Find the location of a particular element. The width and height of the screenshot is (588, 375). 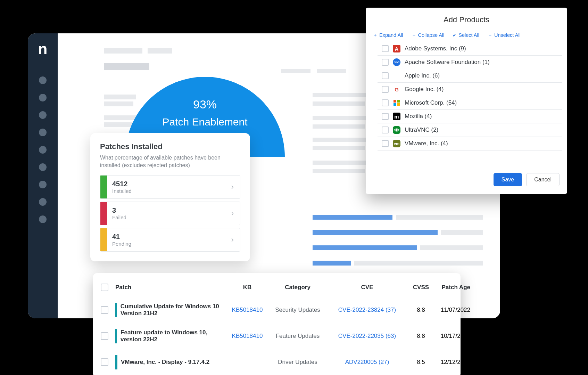

vendor-row: A Adobe Systems, Inc (9) is located at coordinates (470, 49).